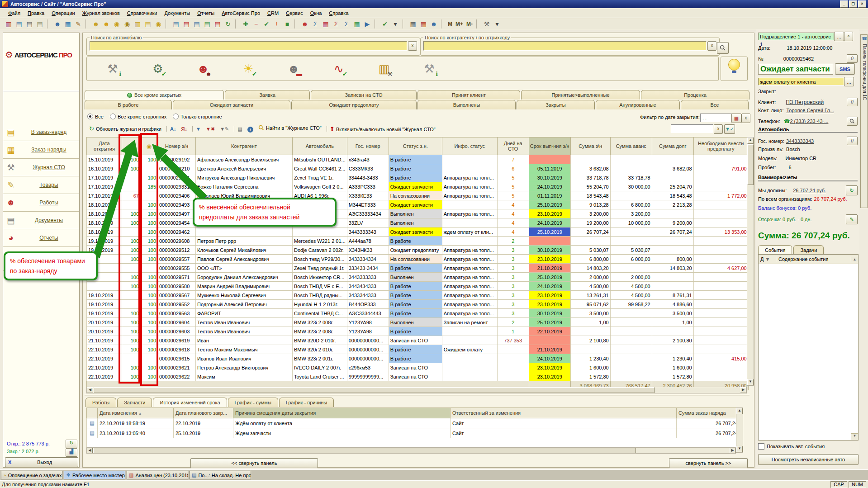  Describe the element at coordinates (368, 147) in the screenshot. I see `column-header-pl: Гос. номер` at that location.